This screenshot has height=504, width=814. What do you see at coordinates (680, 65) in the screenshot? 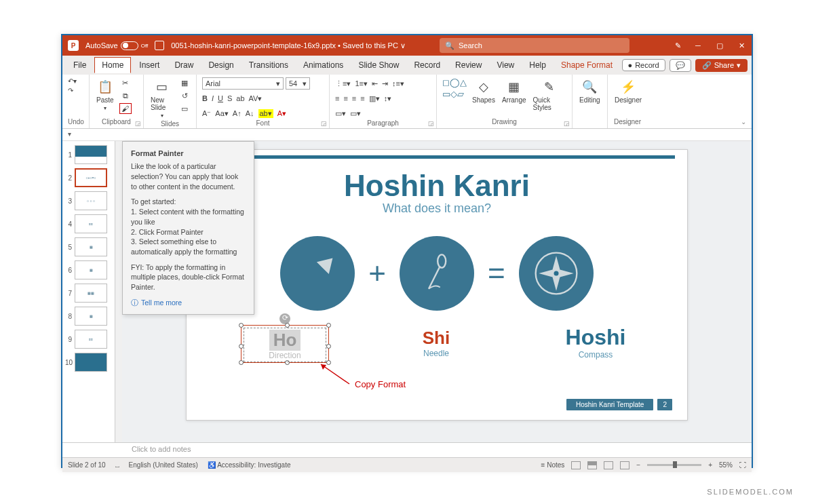
I see `comments-button: 💬` at bounding box center [680, 65].